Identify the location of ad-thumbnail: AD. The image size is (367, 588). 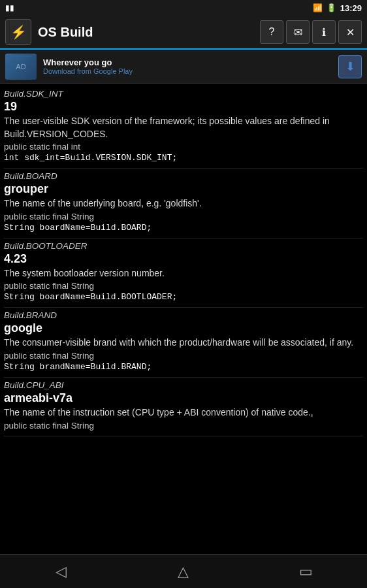
(21, 67).